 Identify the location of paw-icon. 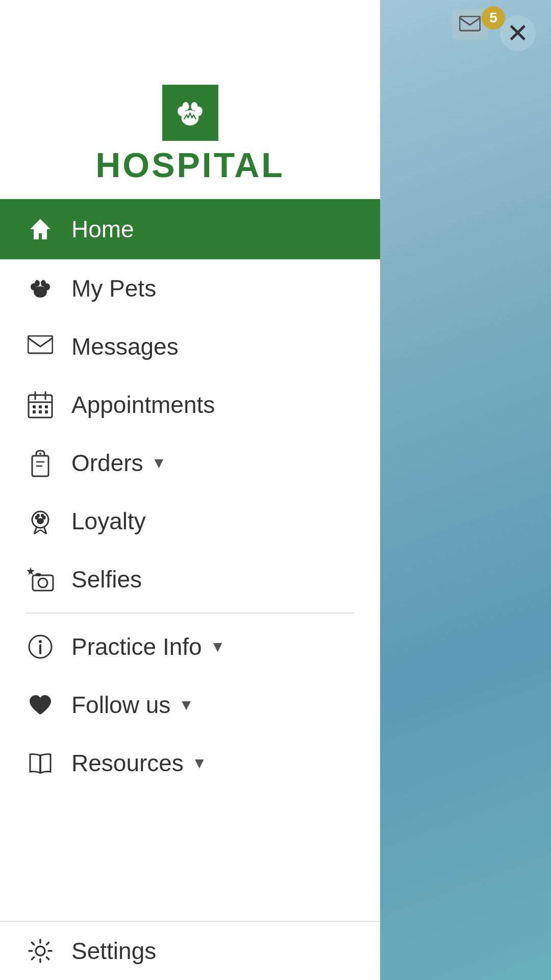
(190, 113).